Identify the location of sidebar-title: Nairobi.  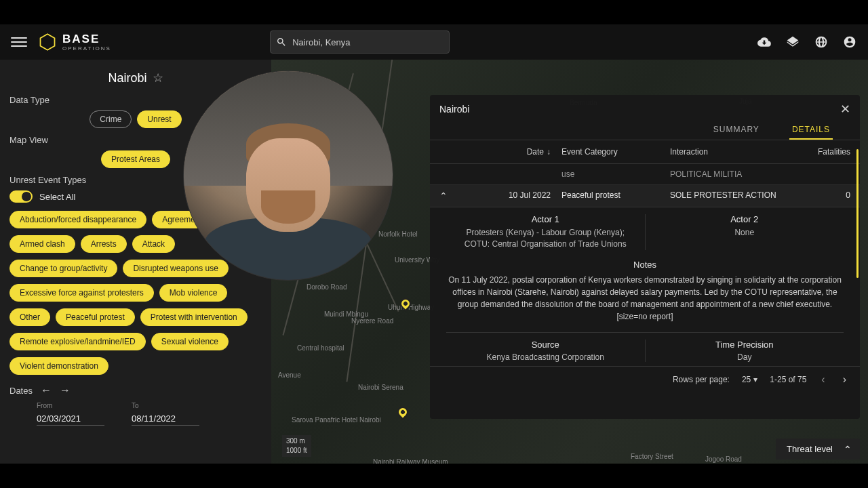
(127, 79).